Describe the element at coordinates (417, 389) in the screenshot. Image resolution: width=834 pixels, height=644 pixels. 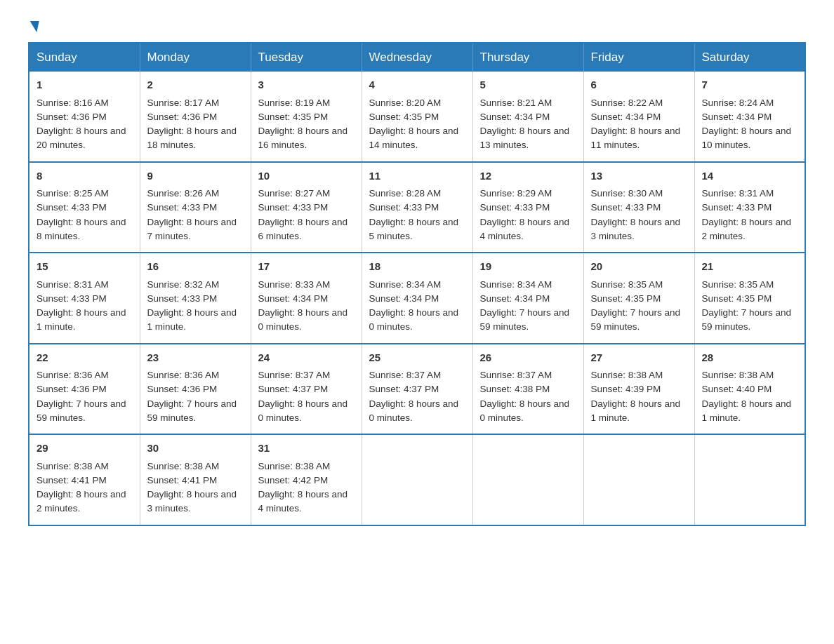
I see `calendar-cell: 25Sunrise: 8:37 AMSunset: 4:37 PMDayligh…` at that location.